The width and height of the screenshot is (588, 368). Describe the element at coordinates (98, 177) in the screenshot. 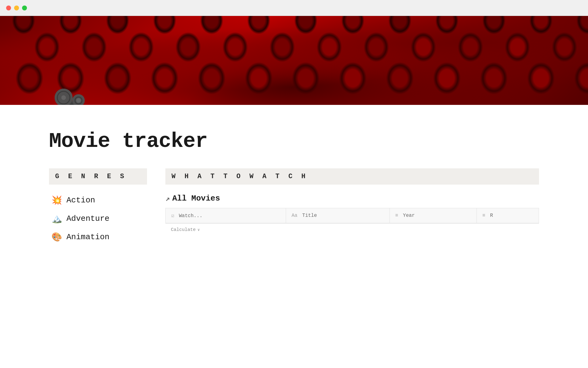

I see `genres-header: G E N R E S` at that location.